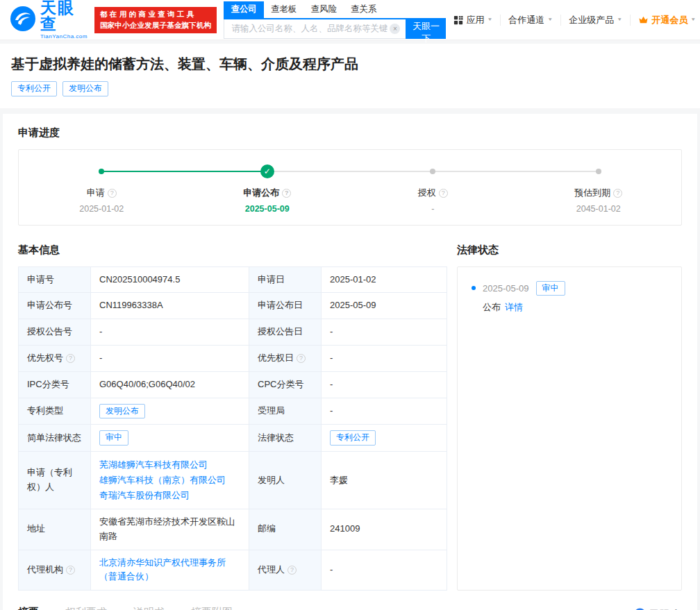  I want to click on legal-status-heading: 法律状态, so click(569, 250).